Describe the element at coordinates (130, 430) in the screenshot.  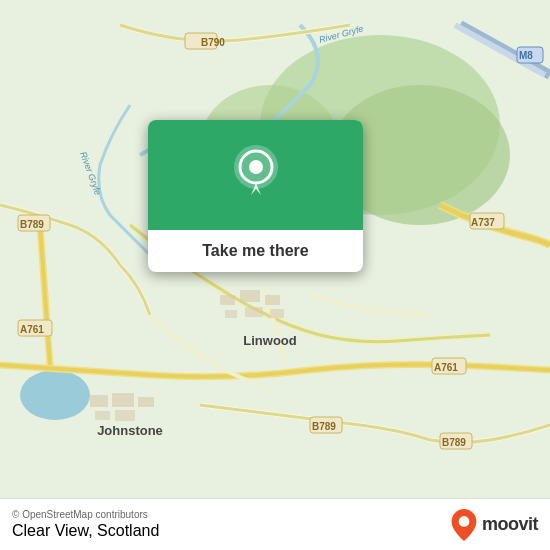
I see `svg-text: Johnstone` at that location.